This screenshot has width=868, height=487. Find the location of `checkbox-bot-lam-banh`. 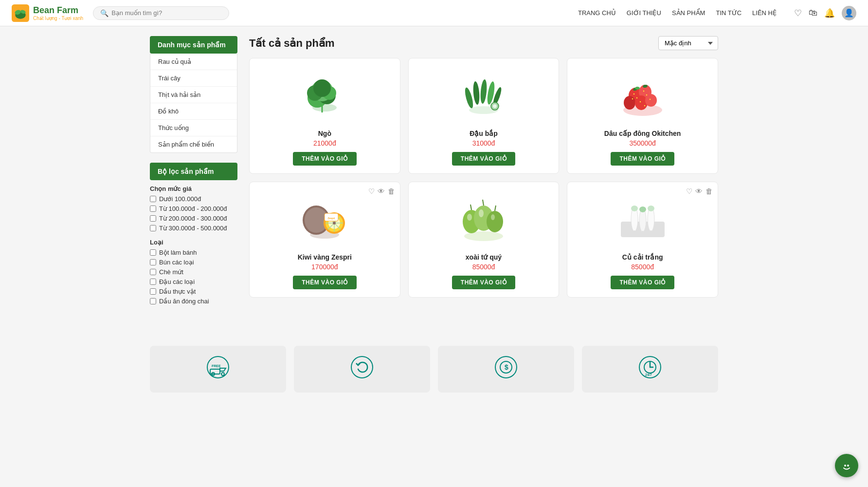

checkbox-bot-lam-banh is located at coordinates (153, 252).